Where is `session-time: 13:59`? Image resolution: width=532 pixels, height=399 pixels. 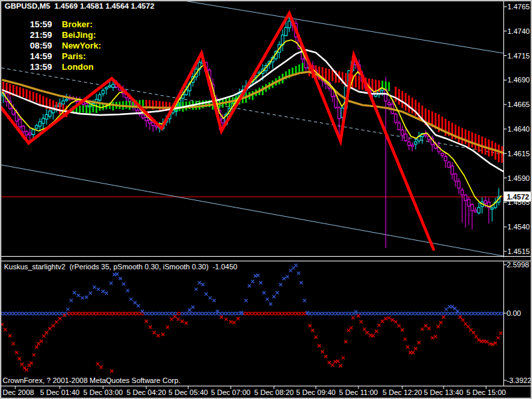
session-time: 13:59 is located at coordinates (43, 66).